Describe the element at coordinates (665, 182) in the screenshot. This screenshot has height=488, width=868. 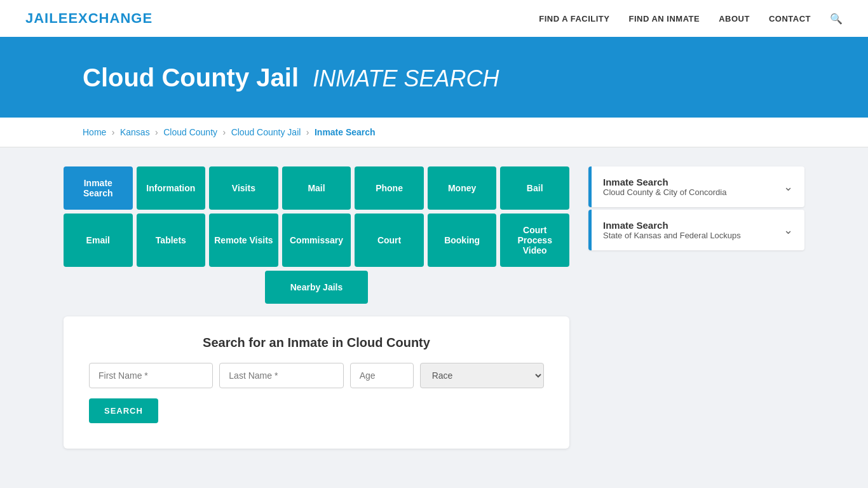
I see `sidebar-card-1-title: Inmate Search` at that location.